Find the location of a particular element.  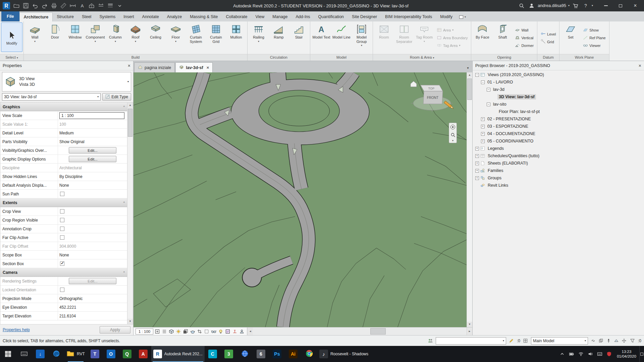

ribbon-button-floor: Floor▾ is located at coordinates (176, 33).